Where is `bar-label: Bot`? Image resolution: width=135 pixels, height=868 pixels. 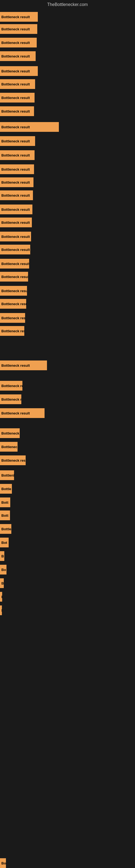 bar-label: Bot is located at coordinates (4, 542).